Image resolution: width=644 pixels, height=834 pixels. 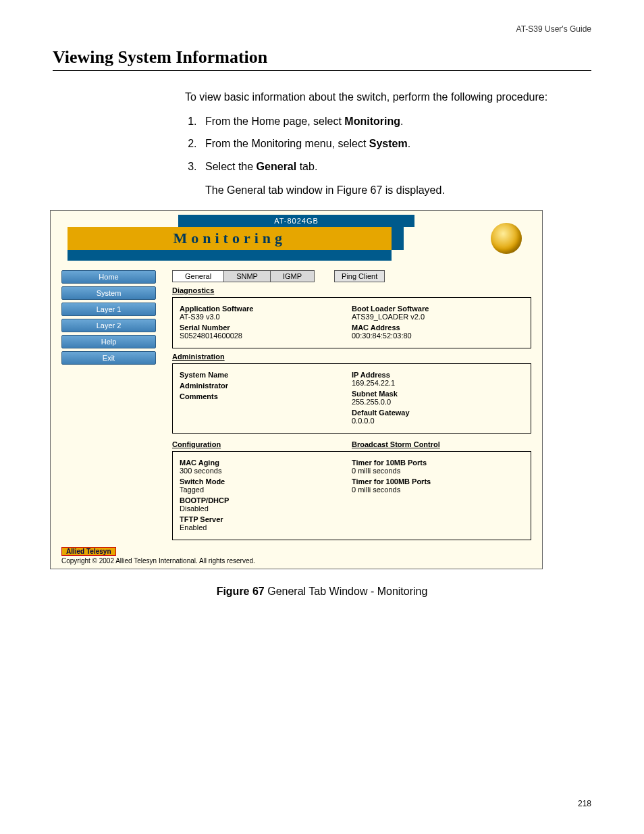 What do you see at coordinates (296, 558) in the screenshot?
I see `figure-footer: Allied Telesyn Copyright © 2002 Allied T…` at bounding box center [296, 558].